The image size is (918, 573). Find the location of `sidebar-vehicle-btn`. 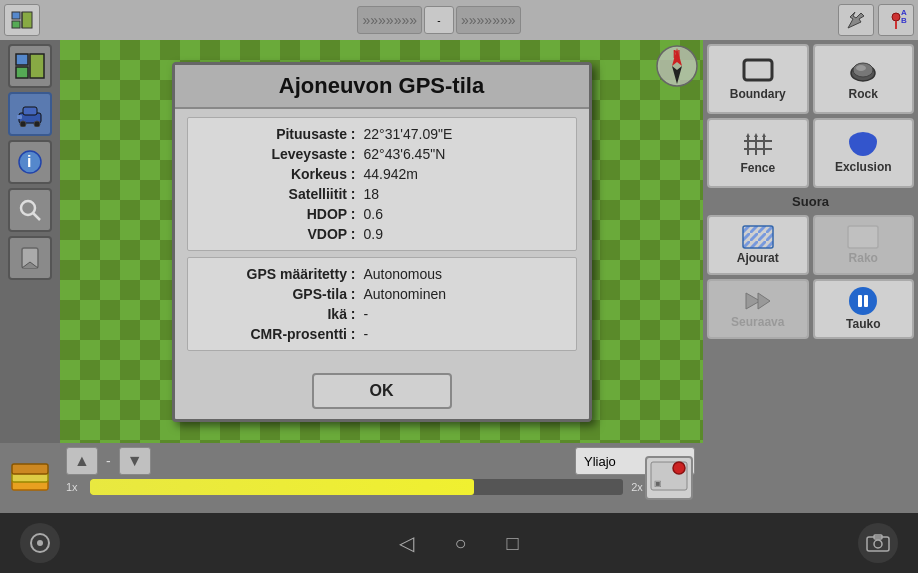

sidebar-vehicle-btn is located at coordinates (30, 114).